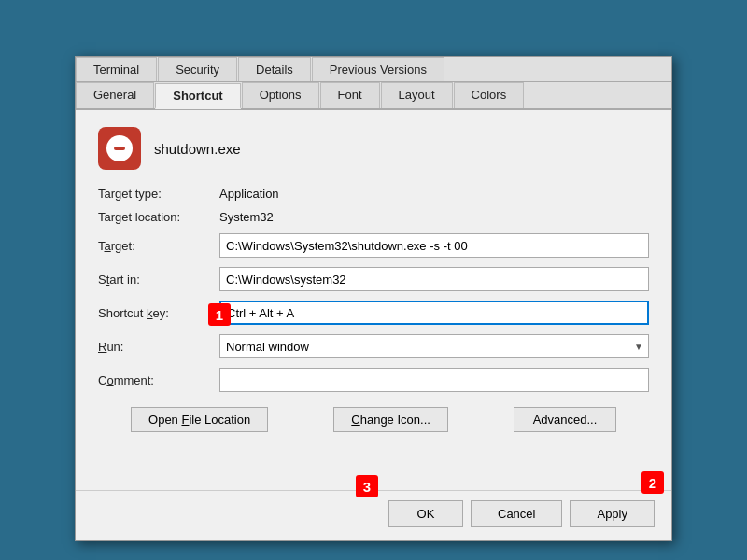 The width and height of the screenshot is (747, 560). What do you see at coordinates (653, 483) in the screenshot?
I see `step2-badge: 2` at bounding box center [653, 483].